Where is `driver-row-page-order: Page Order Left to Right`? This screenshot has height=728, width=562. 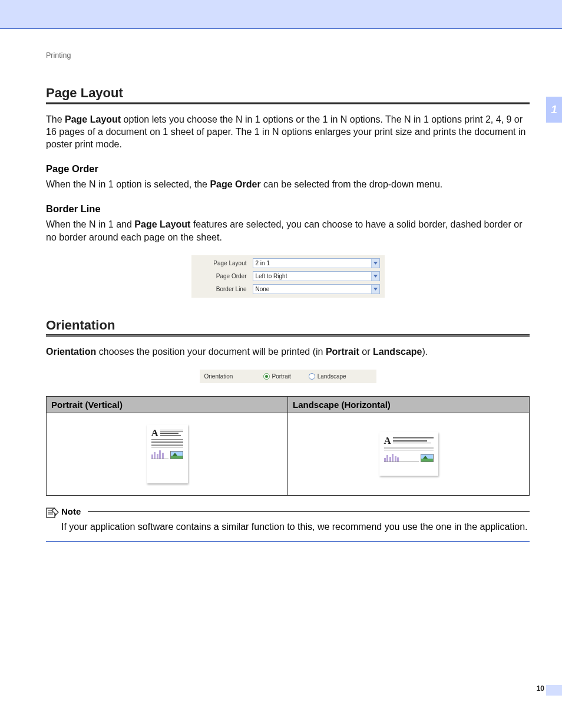
driver-row-page-order: Page Order Left to Right is located at coordinates (288, 276).